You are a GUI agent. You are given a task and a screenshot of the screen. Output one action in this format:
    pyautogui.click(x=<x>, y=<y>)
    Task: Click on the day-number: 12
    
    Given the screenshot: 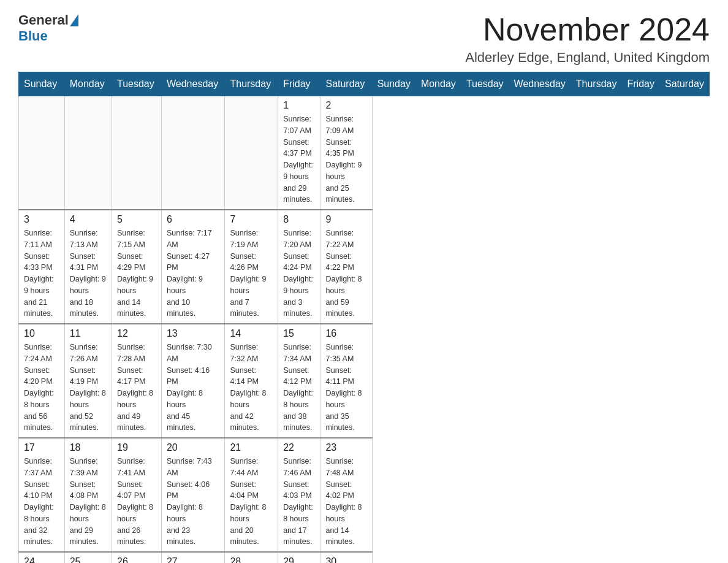 What is the action you would take?
    pyautogui.click(x=137, y=334)
    